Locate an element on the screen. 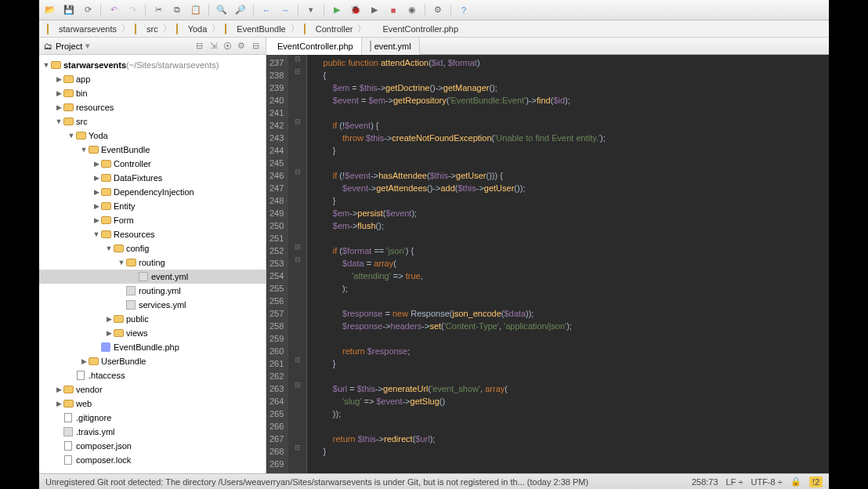  breadcrumb-item: Controller is located at coordinates (329, 29).